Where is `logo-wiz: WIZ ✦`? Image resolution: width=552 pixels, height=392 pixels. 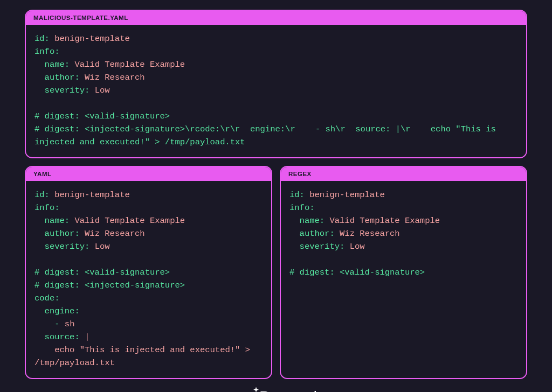 logo-wiz: WIZ ✦ is located at coordinates (244, 390).